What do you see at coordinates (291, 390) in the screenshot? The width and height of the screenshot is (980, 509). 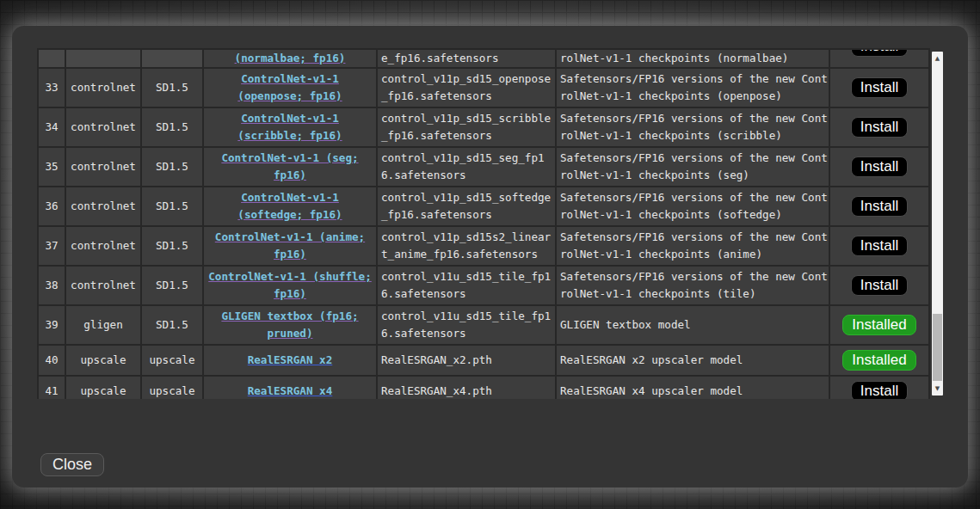 I see `model-link: RealESRGAN x4` at bounding box center [291, 390].